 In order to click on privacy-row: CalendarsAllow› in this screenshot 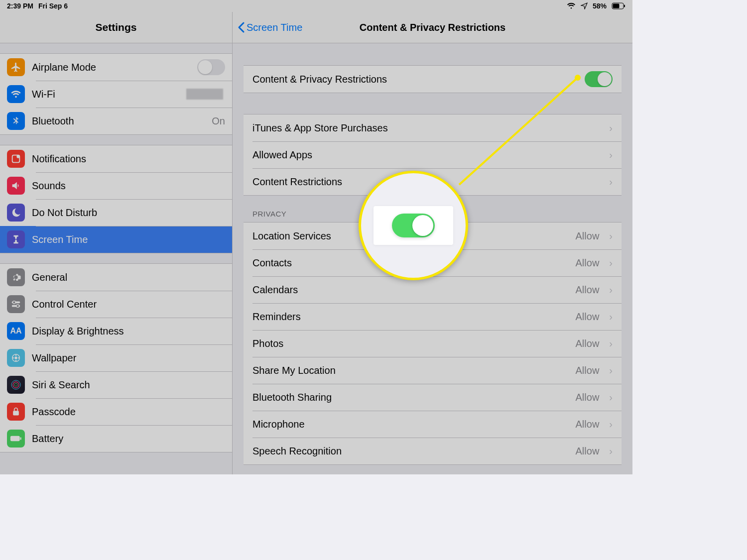, I will do `click(432, 290)`.